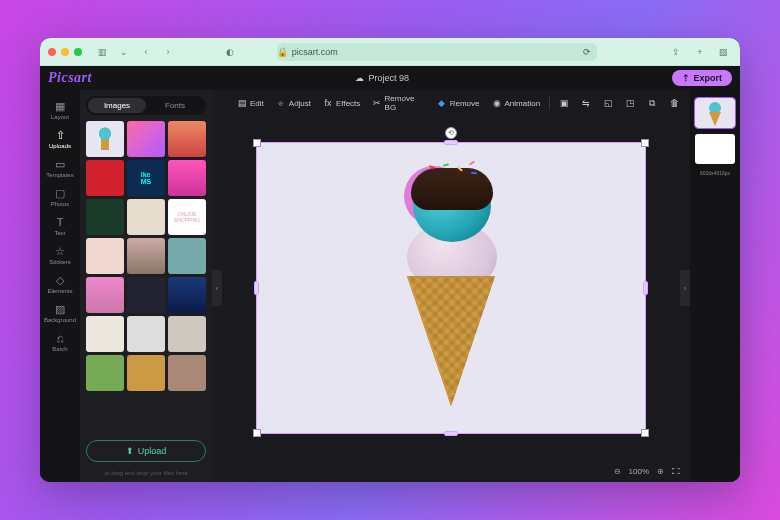  Describe the element at coordinates (130, 451) in the screenshot. I see `upload-icon: ⬆` at that location.